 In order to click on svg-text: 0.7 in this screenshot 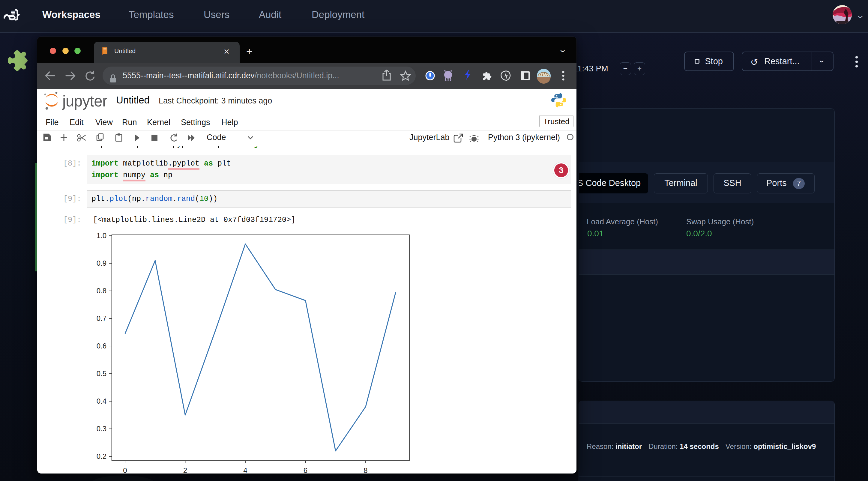, I will do `click(102, 318)`.